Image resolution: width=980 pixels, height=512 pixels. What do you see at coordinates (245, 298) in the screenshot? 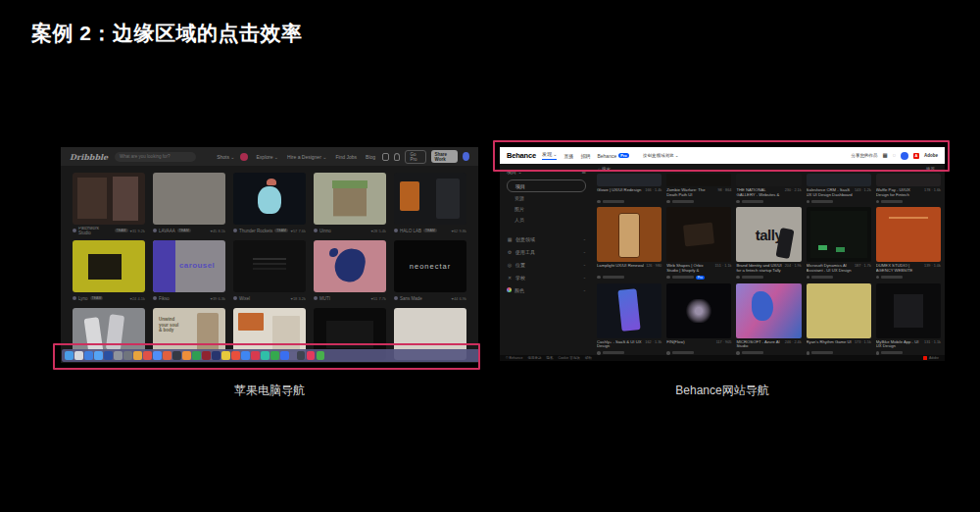
I see `author-name: Wixel` at bounding box center [245, 298].